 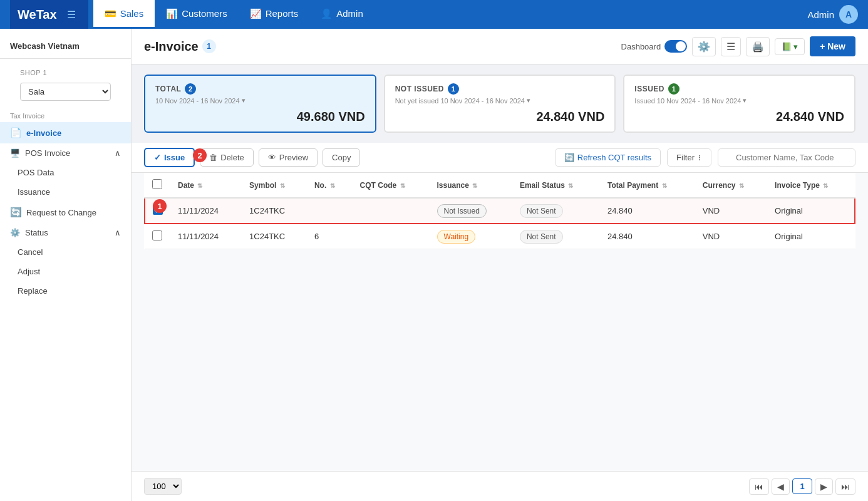 What do you see at coordinates (739, 100) in the screenshot?
I see `issued-date-range: Issued 10 Nov 2024 - 16 Nov 2024 ▾` at bounding box center [739, 100].